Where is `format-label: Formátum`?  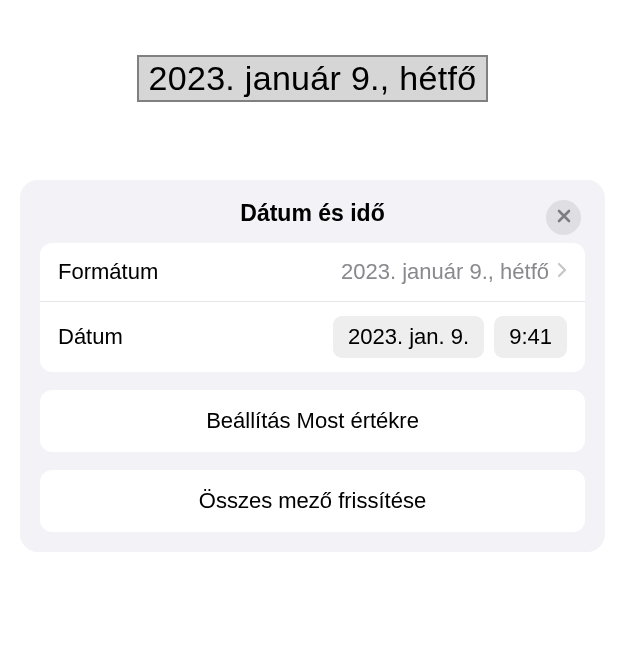
format-label: Formátum is located at coordinates (108, 272).